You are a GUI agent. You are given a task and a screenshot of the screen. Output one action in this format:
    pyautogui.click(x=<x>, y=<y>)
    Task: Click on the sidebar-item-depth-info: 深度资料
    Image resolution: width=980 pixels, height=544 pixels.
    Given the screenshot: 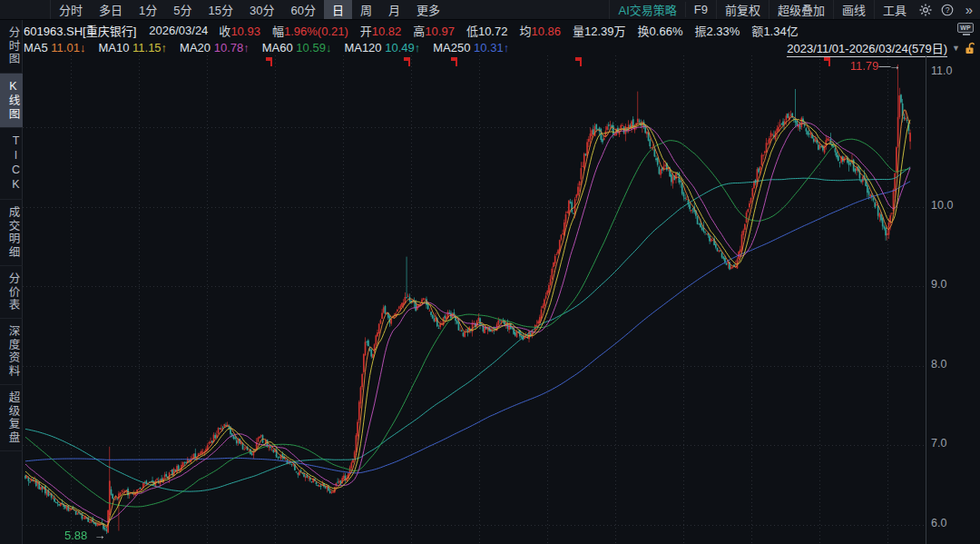 What is the action you would take?
    pyautogui.click(x=11, y=352)
    